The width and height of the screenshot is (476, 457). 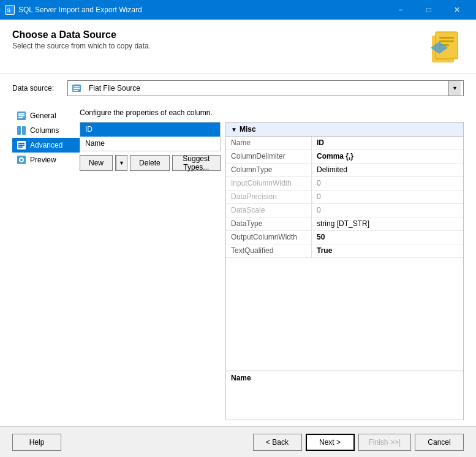 I want to click on prop-row-coltype: ColumnType Delimited, so click(x=344, y=170).